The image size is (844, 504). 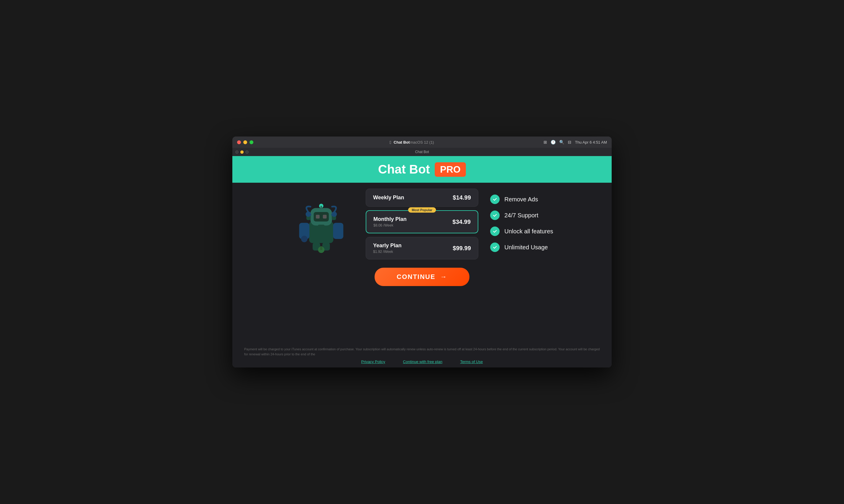 What do you see at coordinates (373, 362) in the screenshot?
I see `privacy-policy-link: Privacy Policy` at bounding box center [373, 362].